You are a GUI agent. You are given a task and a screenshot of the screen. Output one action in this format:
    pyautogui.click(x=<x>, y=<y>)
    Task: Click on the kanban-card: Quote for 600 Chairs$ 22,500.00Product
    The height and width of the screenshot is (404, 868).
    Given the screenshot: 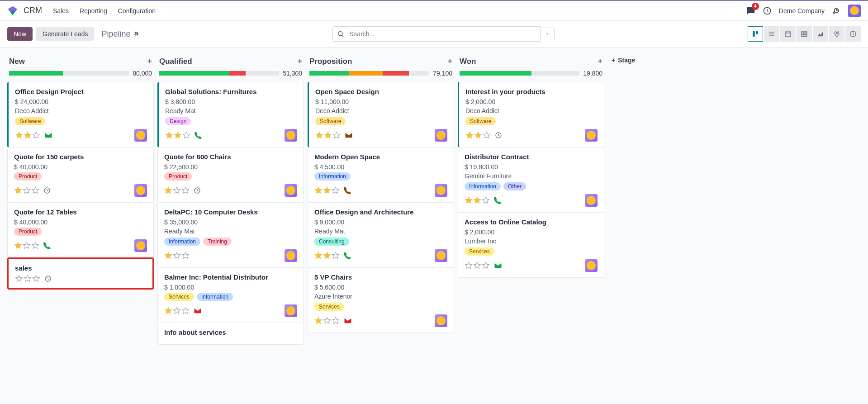 What is the action you would take?
    pyautogui.click(x=231, y=175)
    